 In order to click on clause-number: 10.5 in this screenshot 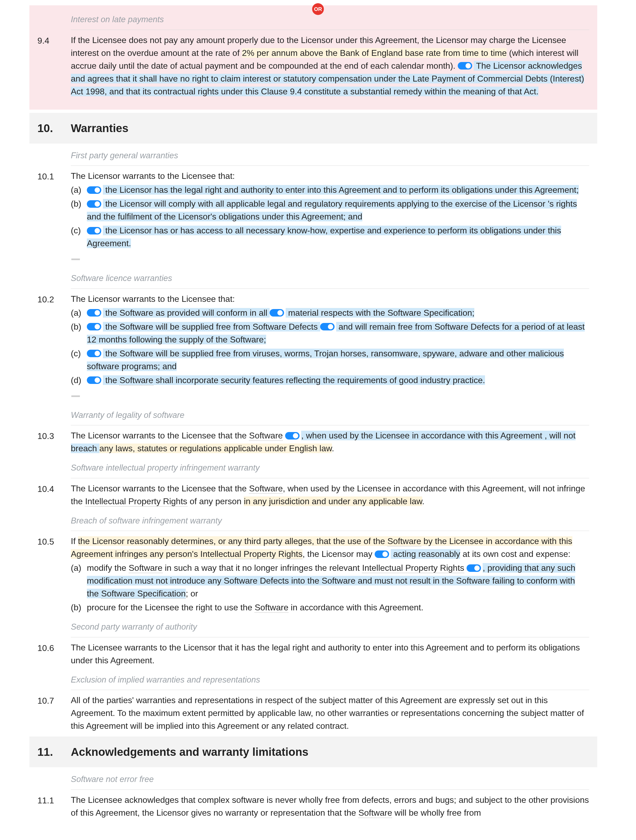, I will do `click(54, 542)`.